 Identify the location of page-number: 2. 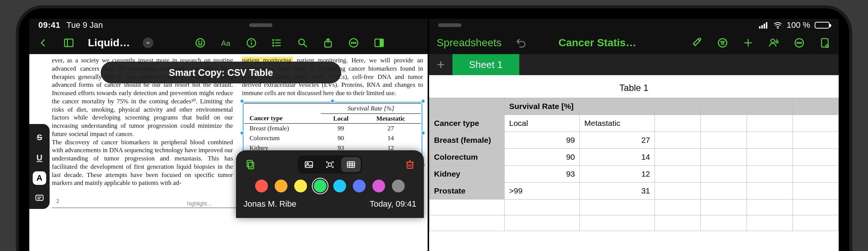
(58, 201).